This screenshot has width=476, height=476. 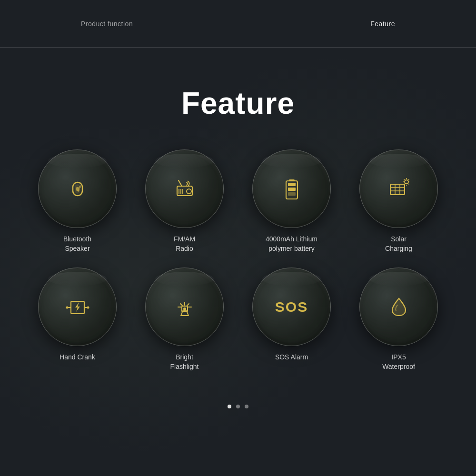 I want to click on waterproof-icon, so click(x=399, y=307).